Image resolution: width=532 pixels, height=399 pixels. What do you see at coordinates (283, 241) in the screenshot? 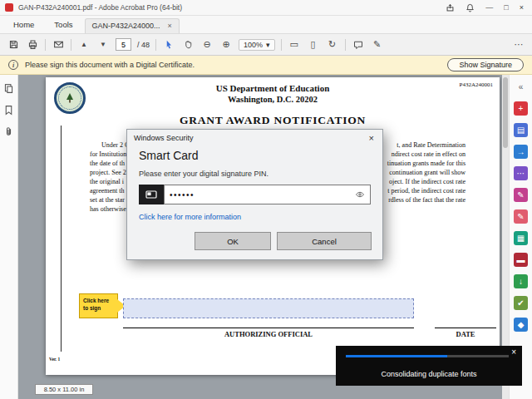
I see `dialog-buttons: OK Cancel` at bounding box center [283, 241].